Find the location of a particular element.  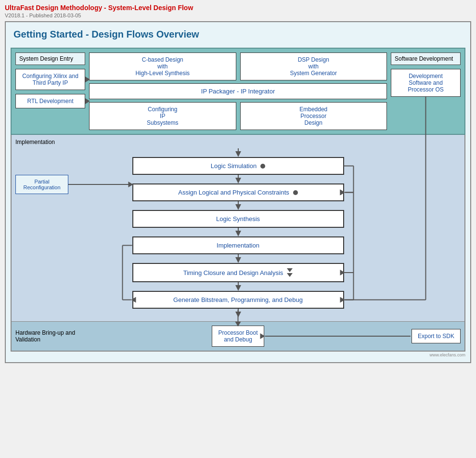

assign-constraints-box: Assign Logical and Physical Constraints is located at coordinates (238, 193).